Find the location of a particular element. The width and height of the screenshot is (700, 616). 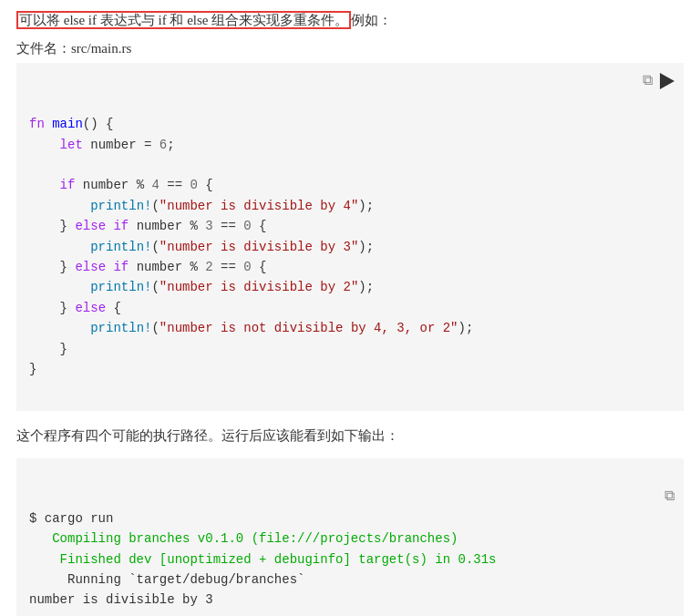

intro-highlighted-text: 可以将 else if 表达式与 if 和 else 组合来实现多重条件。 is located at coordinates (184, 20).